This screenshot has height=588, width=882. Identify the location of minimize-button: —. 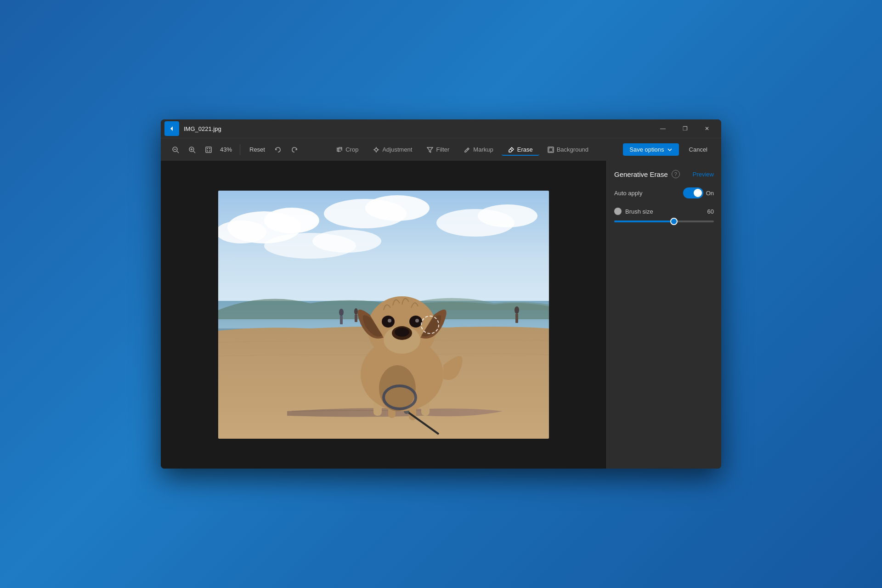
(663, 129).